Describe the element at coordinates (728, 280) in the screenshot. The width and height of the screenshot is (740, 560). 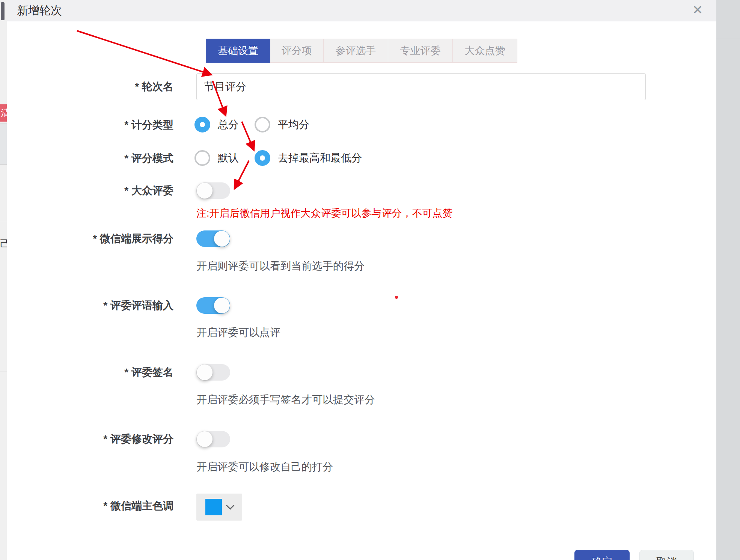
I see `background-page-right-strip` at that location.